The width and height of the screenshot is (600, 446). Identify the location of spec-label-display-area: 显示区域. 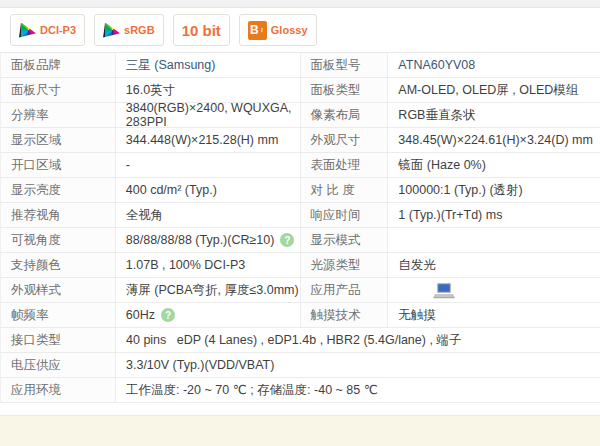
(58, 140).